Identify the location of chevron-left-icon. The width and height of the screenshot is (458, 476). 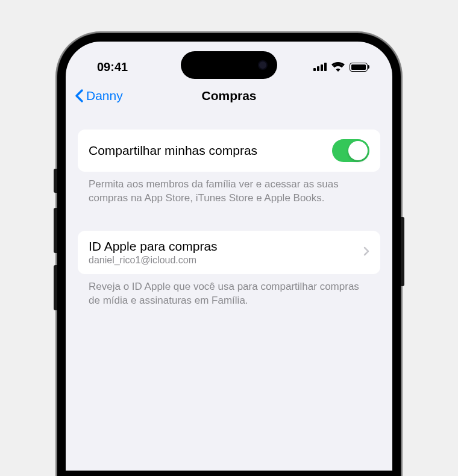
(79, 96).